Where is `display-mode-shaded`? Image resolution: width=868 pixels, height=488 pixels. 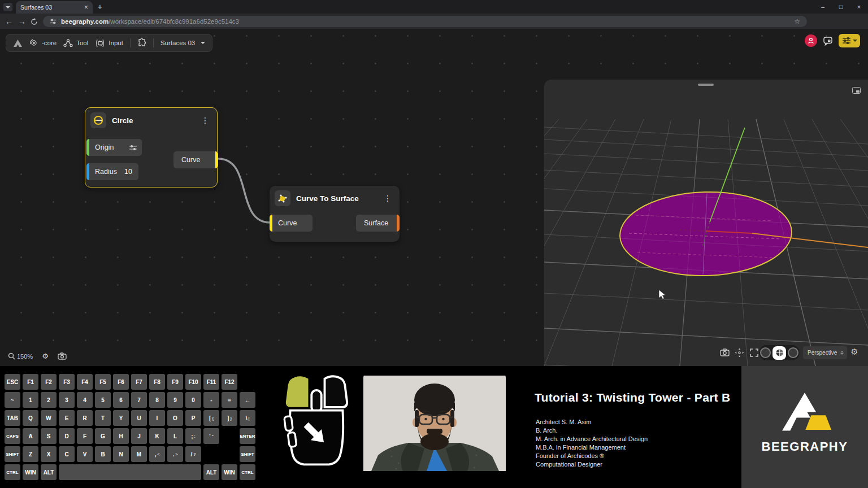
display-mode-shaded is located at coordinates (779, 353).